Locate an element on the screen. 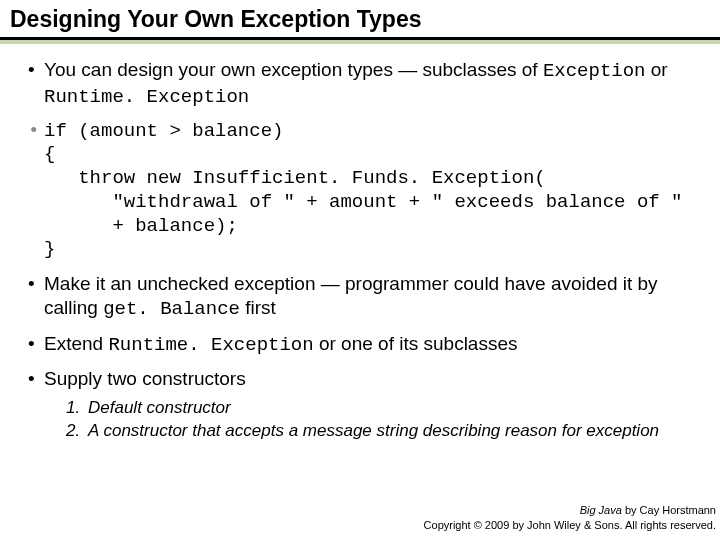 This screenshot has height=540, width=720. sub-item-2: 2.A constructor that accepts a message s… is located at coordinates (381, 432).